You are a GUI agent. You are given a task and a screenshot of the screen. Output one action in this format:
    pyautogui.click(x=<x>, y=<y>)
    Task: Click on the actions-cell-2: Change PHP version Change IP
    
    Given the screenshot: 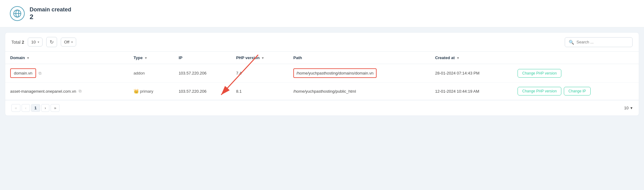 What is the action you would take?
    pyautogui.click(x=576, y=91)
    